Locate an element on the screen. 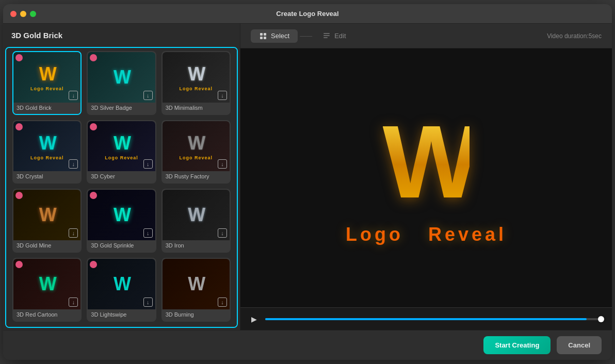  video-controls: ▶ is located at coordinates (426, 319).